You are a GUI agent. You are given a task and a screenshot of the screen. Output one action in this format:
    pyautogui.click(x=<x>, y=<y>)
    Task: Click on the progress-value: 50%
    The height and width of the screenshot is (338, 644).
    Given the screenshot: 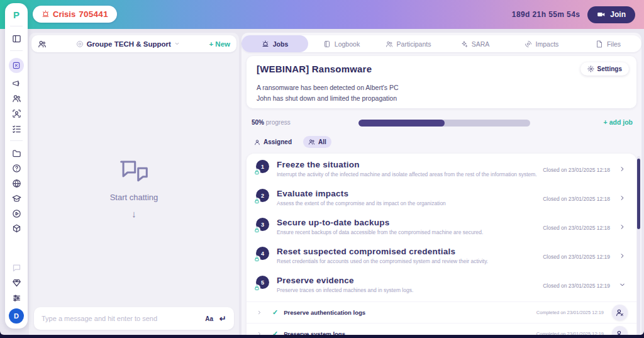 What is the action you would take?
    pyautogui.click(x=258, y=122)
    